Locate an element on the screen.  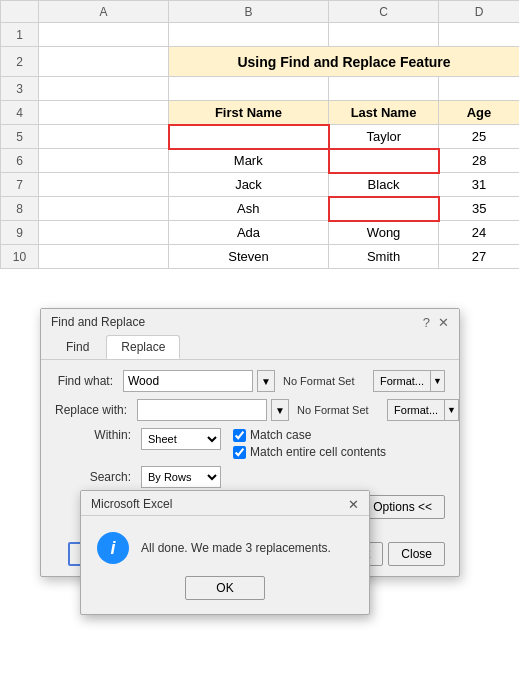
dialog-title-icons: ? ✕ is located at coordinates (436, 322).